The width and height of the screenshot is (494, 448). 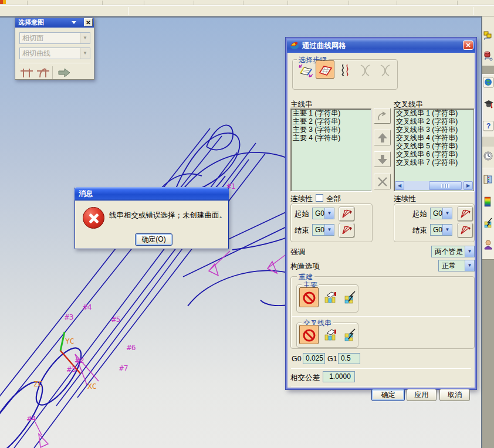 I want to click on message-titlebar: 消息, so click(x=151, y=194).